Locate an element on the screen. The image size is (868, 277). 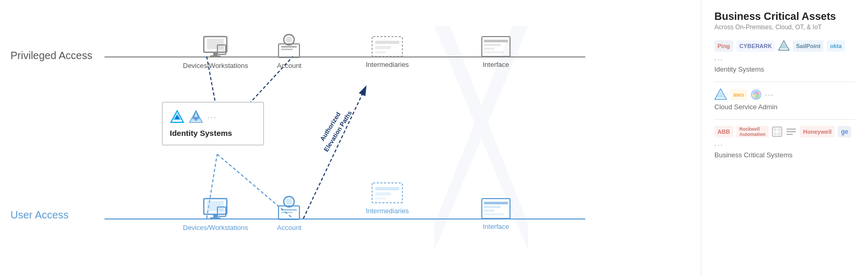
azure-logo is located at coordinates (721, 95).